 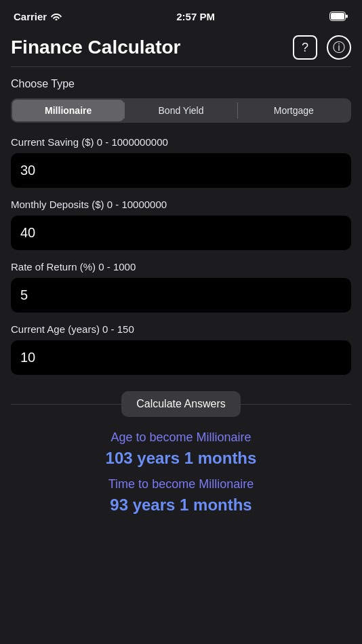 I want to click on monthly-deposits-group: Monthly Deposits ($) 0 - 10000000, so click(x=181, y=224).